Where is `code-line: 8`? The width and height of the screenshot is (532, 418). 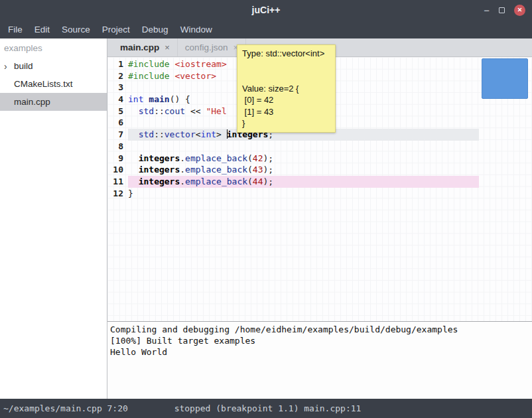 code-line: 8 is located at coordinates (293, 147).